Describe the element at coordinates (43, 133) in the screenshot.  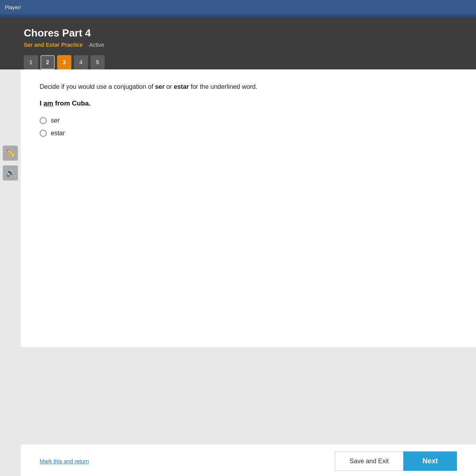
I see `radio-estar` at that location.